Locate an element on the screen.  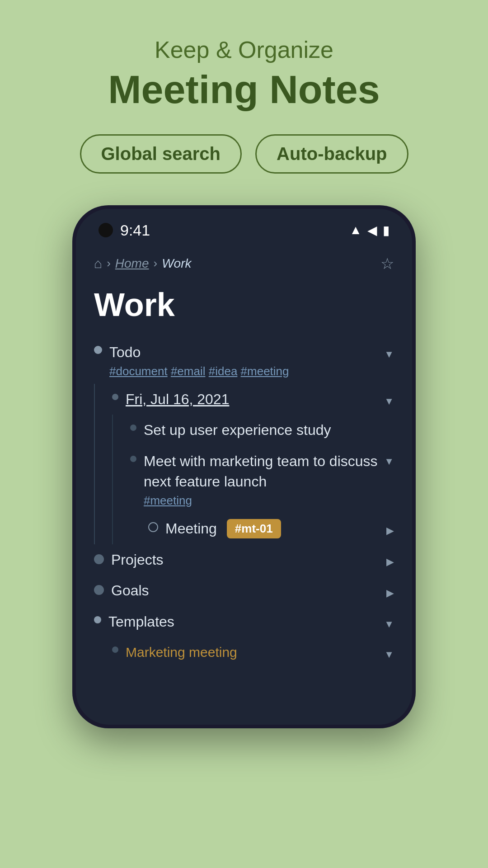
task2-text: Meet with marketing team to discuss next… is located at coordinates (262, 472).